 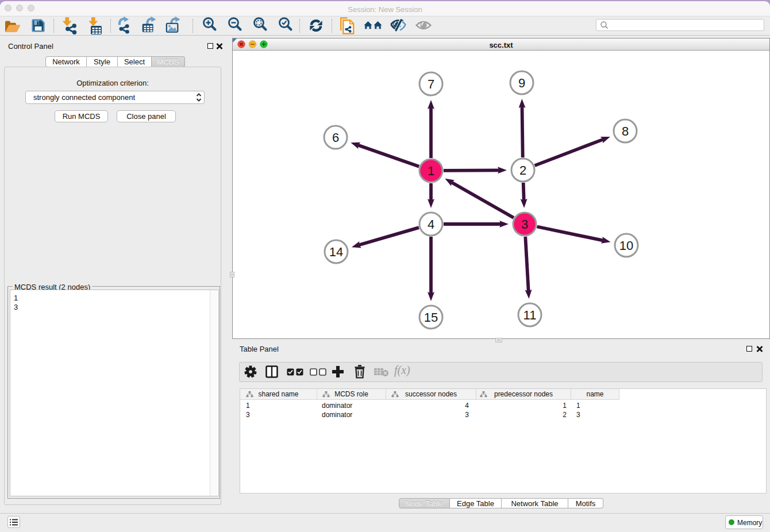 I want to click on svg-text: 4, so click(x=431, y=224).